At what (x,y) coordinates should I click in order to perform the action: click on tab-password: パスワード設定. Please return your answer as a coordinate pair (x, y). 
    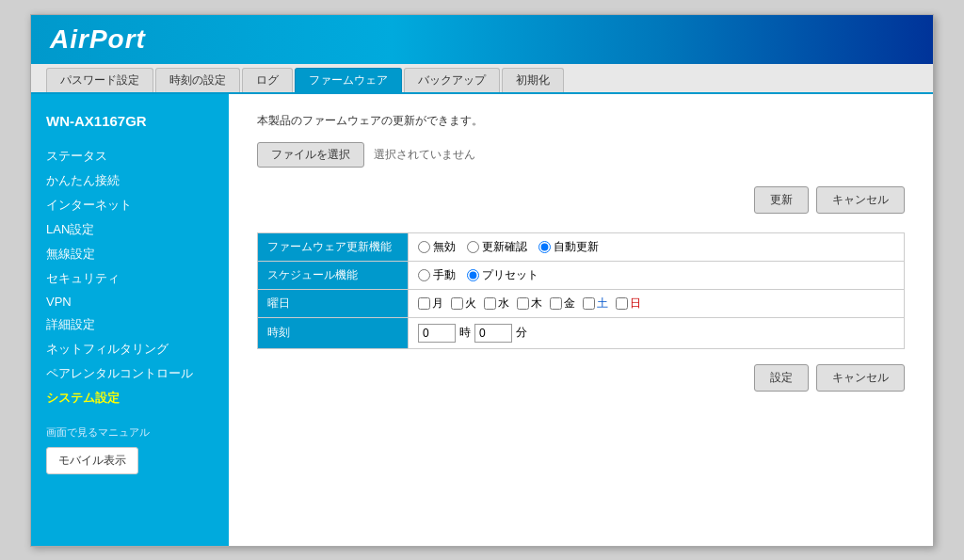
    Looking at the image, I should click on (100, 80).